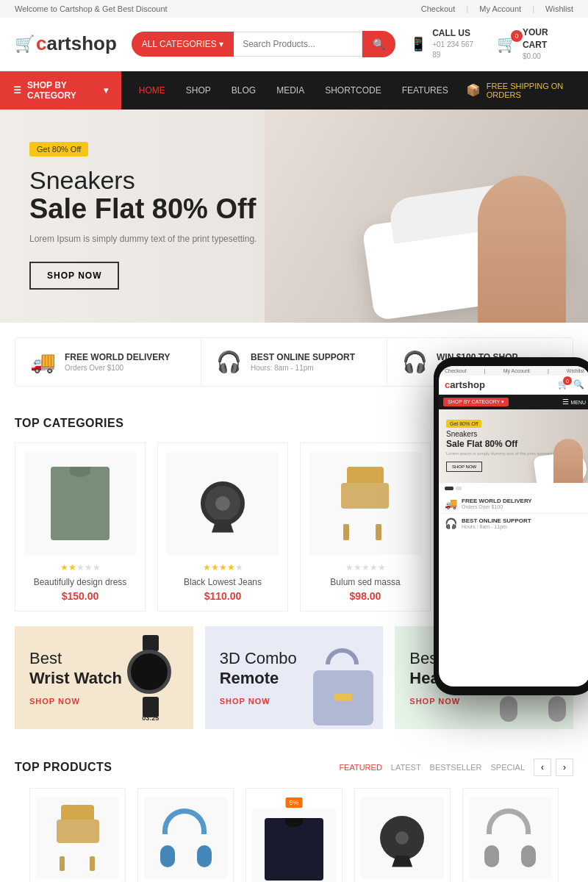 Image resolution: width=588 pixels, height=882 pixels. What do you see at coordinates (198, 90) in the screenshot?
I see `nav-shop: SHOP` at bounding box center [198, 90].